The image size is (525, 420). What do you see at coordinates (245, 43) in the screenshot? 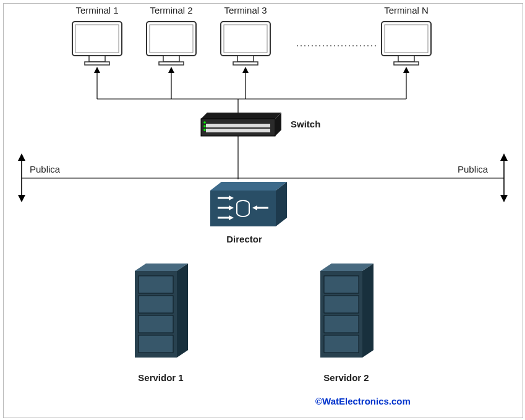
I see `terminal-3-icon` at bounding box center [245, 43].